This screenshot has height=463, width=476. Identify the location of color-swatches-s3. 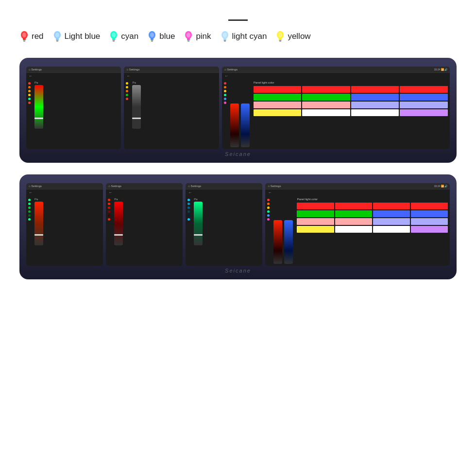
(351, 101).